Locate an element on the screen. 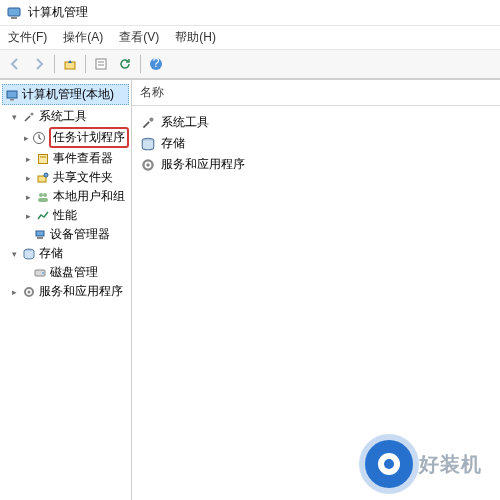 This screenshot has height=500, width=500. tree-shared-folders: ▸ 共享文件夹 is located at coordinates (66, 178).